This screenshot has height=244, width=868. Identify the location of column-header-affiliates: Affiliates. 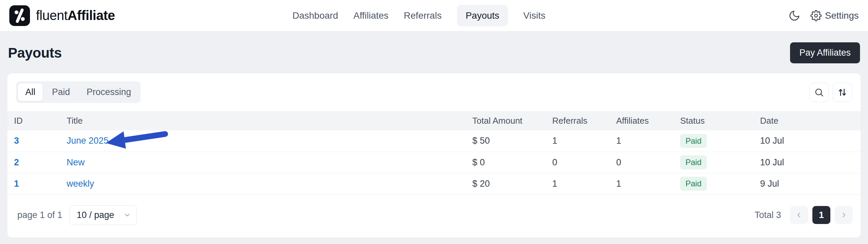
(642, 121).